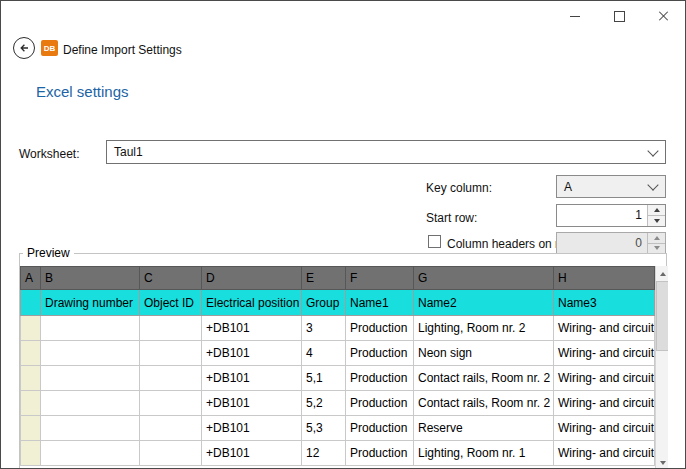 The image size is (686, 469). I want to click on column-header-cell: C, so click(171, 278).